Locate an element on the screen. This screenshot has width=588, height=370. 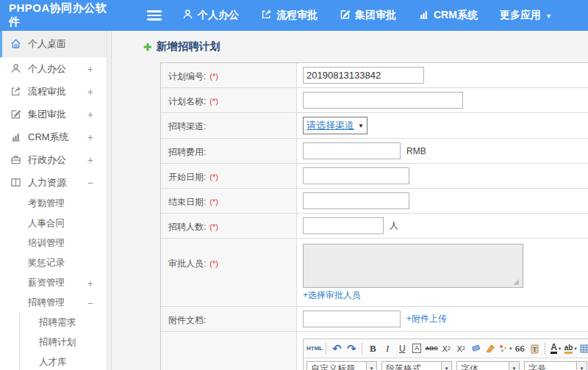
person-icon is located at coordinates (188, 15).